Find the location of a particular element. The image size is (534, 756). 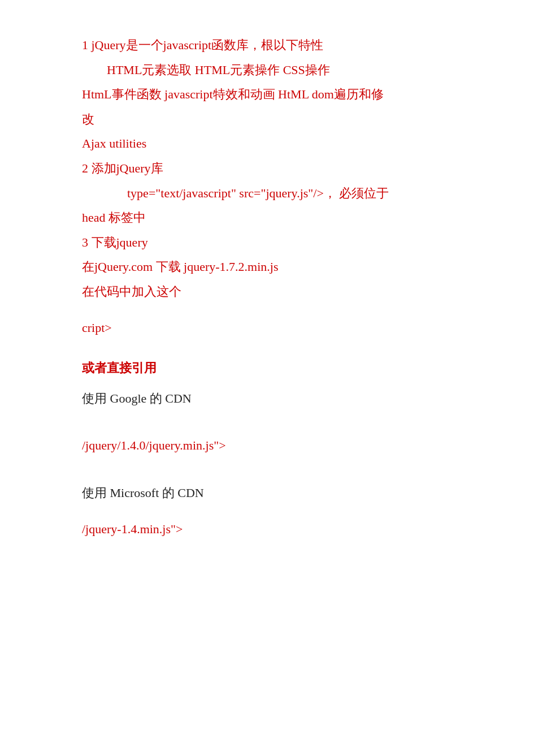

line-7: 3 下载jquery is located at coordinates (267, 243).